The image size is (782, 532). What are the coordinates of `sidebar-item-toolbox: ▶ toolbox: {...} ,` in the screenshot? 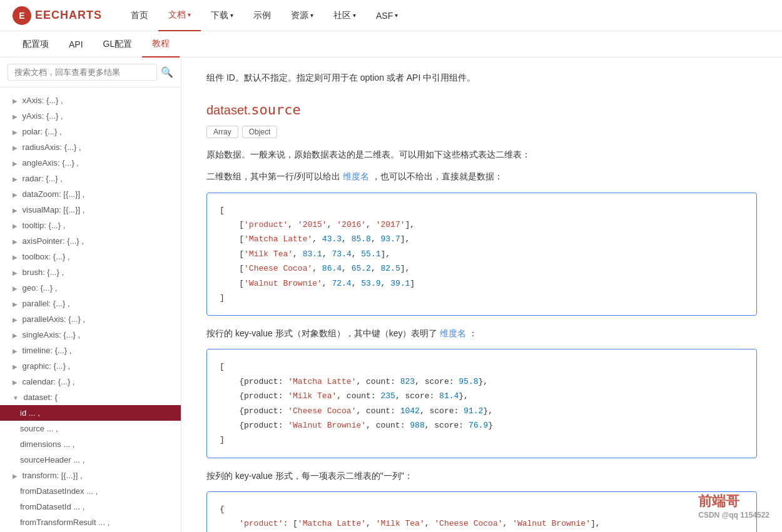 It's located at (90, 256).